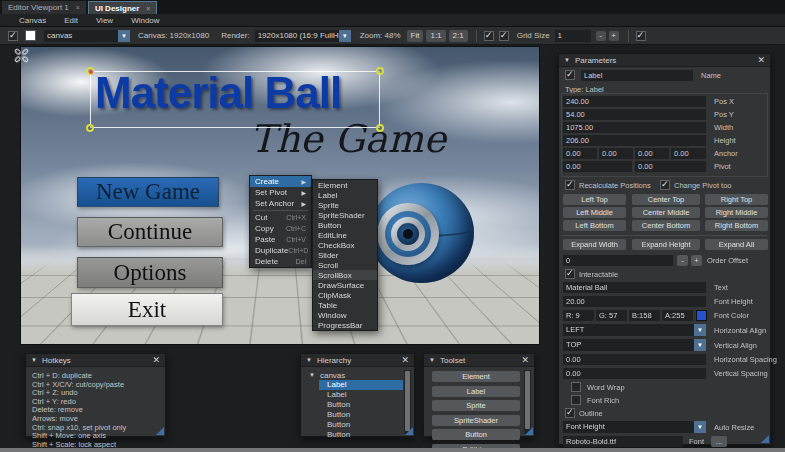  Describe the element at coordinates (345, 225) in the screenshot. I see `submenu-item-button: Button` at that location.